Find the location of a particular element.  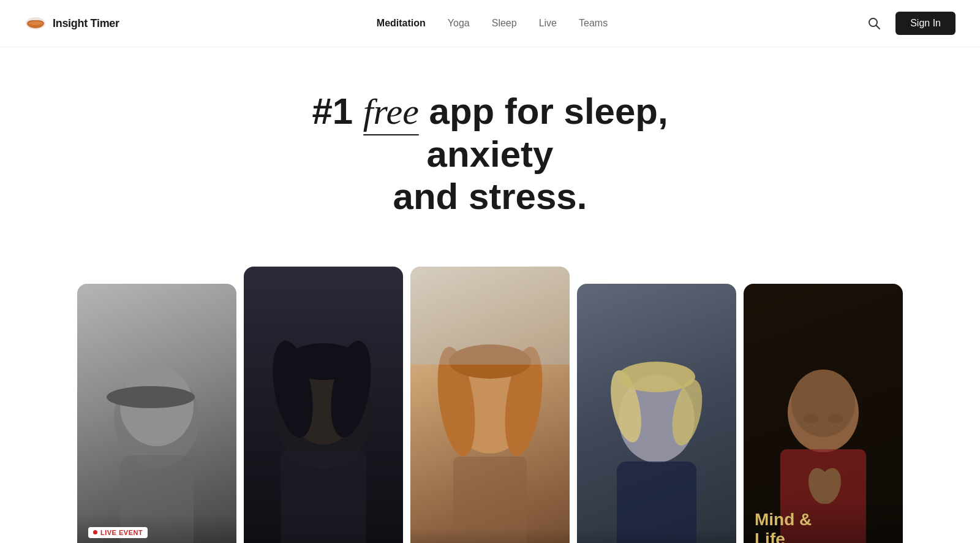

live-badge: LIVE EVENT is located at coordinates (118, 533).